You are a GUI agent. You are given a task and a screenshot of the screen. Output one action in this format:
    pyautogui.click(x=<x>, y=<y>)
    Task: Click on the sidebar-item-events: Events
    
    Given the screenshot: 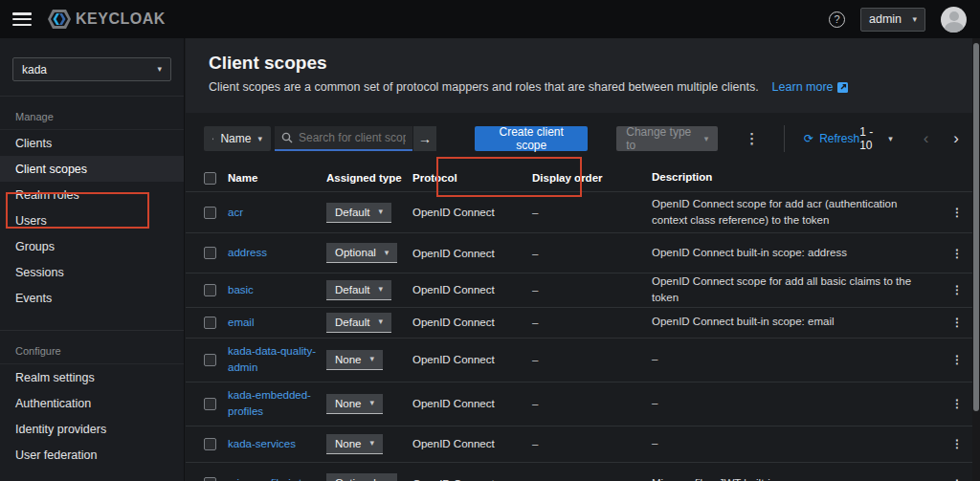 What is the action you would take?
    pyautogui.click(x=92, y=298)
    